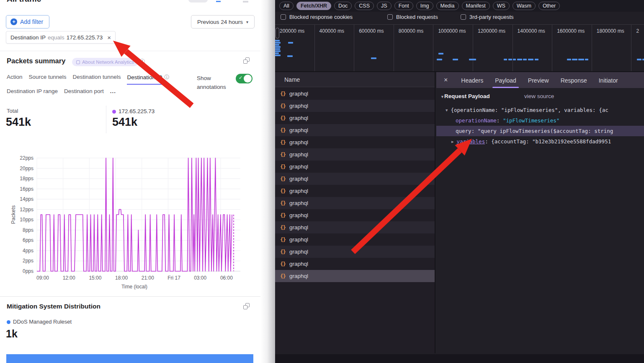  Describe the element at coordinates (540, 142) in the screenshot. I see `payload-line: ▶variables: {accountTag: "b12e3b2192ee55…` at that location.